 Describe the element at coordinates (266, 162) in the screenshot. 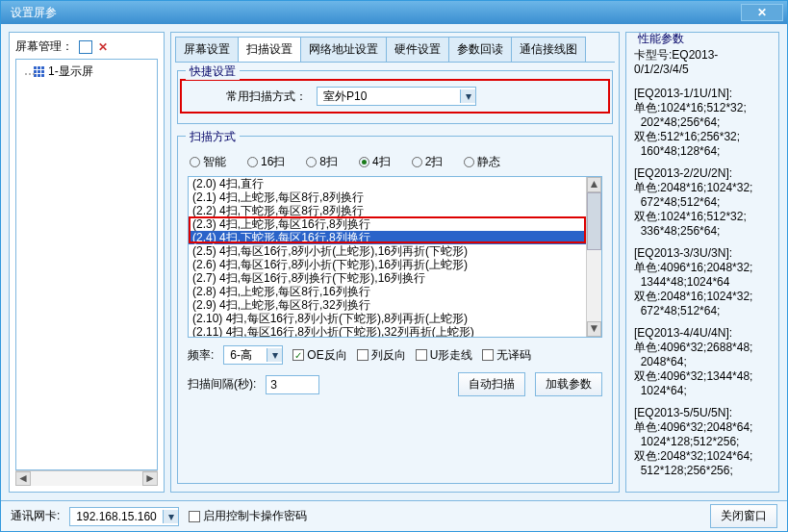

I see `radio-16: 16扫` at that location.